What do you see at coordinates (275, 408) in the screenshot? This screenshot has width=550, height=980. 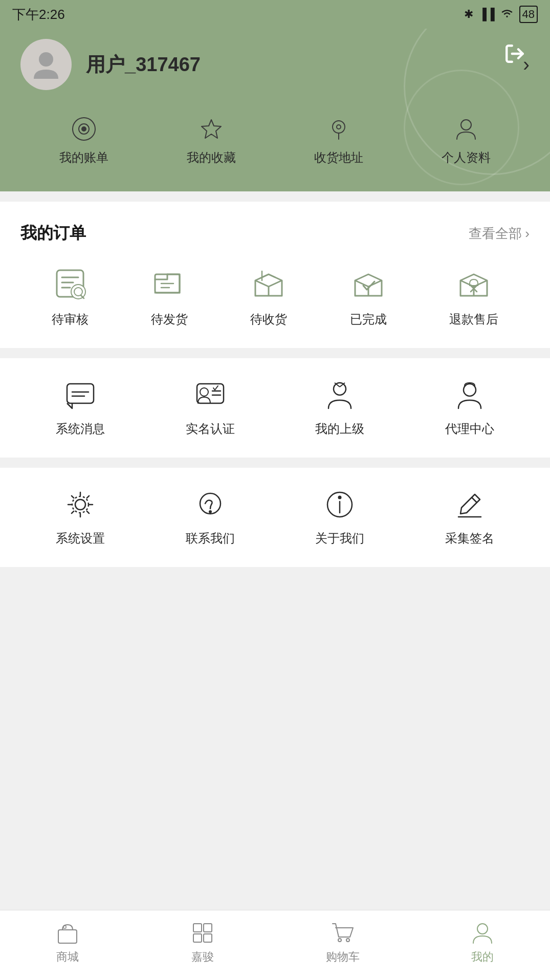 I see `services-card-1: 系统消息 实名认证` at bounding box center [275, 408].